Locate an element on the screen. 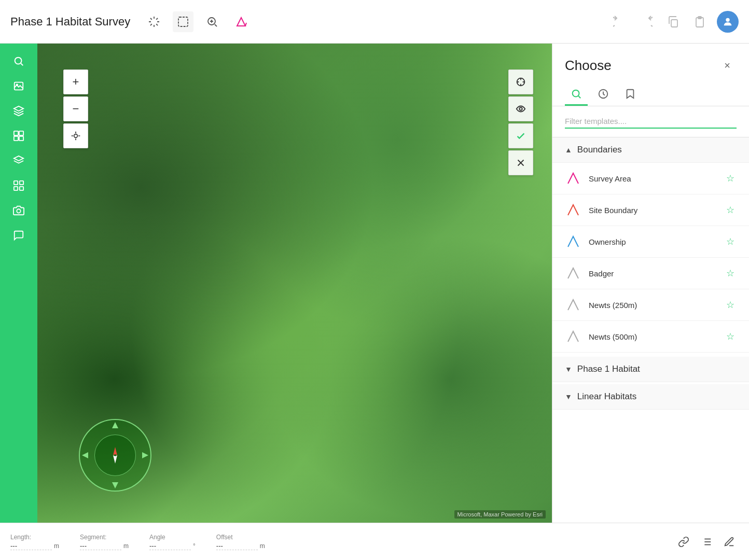 Image resolution: width=749 pixels, height=560 pixels. avatar is located at coordinates (728, 22).